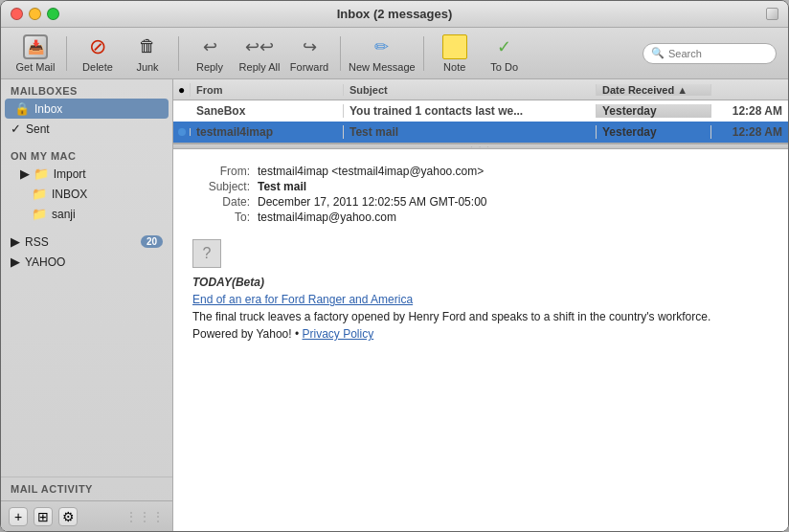  I want to click on today-label: TODAY(Beta), so click(481, 282).